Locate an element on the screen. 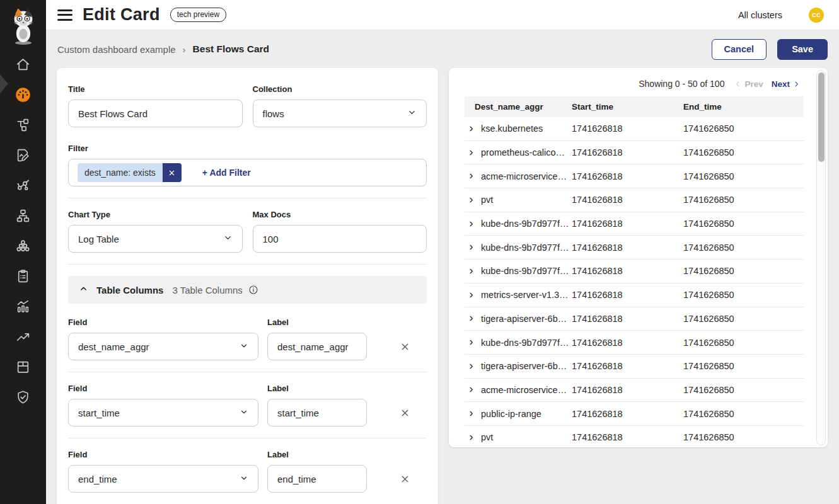  scrollbar-thumb is located at coordinates (821, 117).